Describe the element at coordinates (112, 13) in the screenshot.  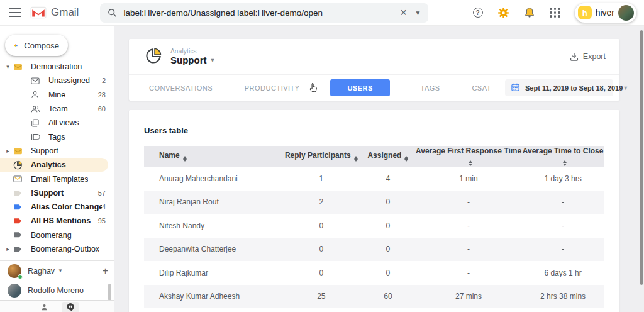
I see `search-icon` at that location.